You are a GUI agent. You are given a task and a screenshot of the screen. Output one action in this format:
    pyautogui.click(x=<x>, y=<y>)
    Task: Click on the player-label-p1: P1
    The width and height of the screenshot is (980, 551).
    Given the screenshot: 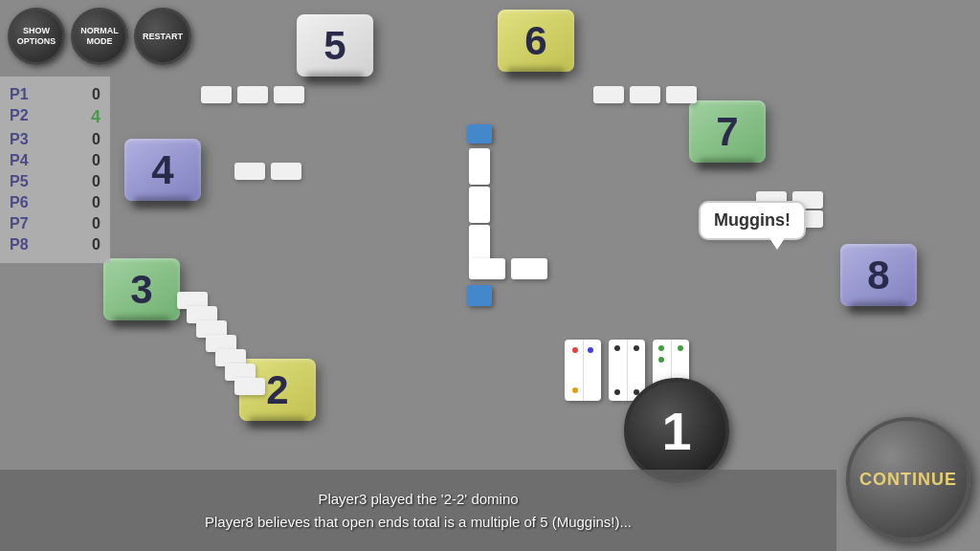 What is the action you would take?
    pyautogui.click(x=19, y=95)
    